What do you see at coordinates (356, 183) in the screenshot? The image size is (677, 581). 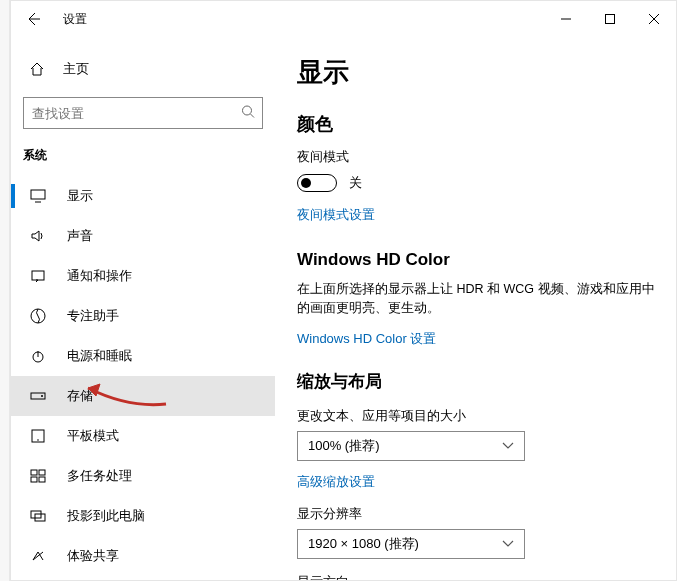 I see `night-mode-state: 关` at bounding box center [356, 183].